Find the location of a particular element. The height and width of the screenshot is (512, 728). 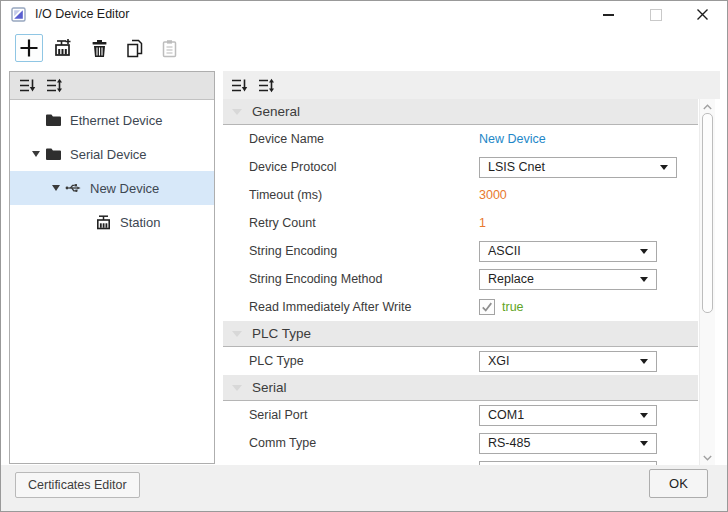

window-title: I/O Device Editor is located at coordinates (82, 14).